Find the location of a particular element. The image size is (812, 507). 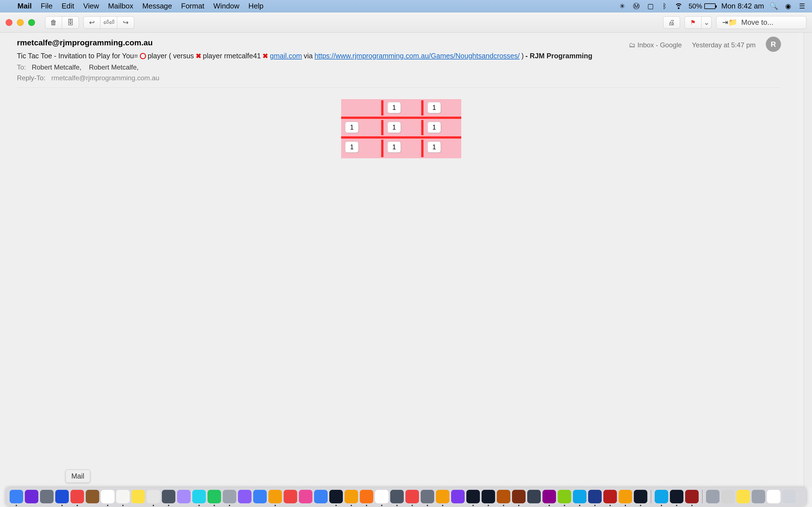

delete-button: 🗑 is located at coordinates (54, 23).